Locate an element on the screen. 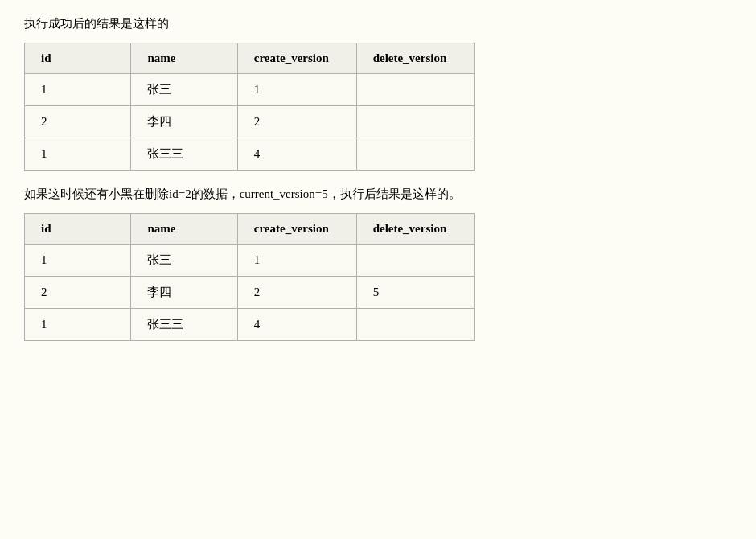 The width and height of the screenshot is (756, 539). table2-cell-0-1: 张三 is located at coordinates (184, 261).